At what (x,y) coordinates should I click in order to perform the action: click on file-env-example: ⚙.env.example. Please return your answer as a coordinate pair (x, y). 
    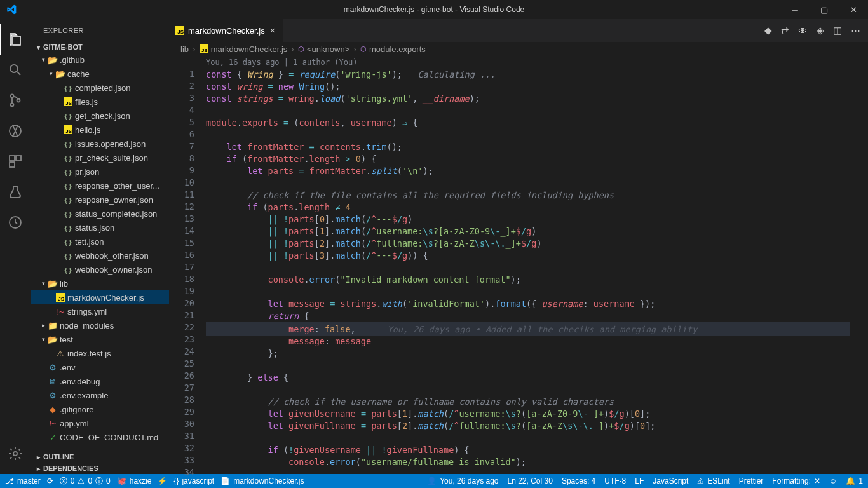
    Looking at the image, I should click on (100, 395).